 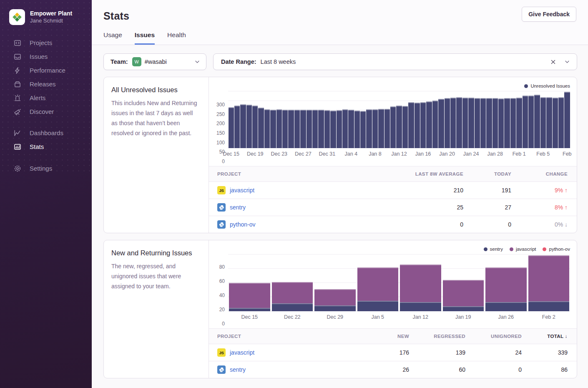 What do you see at coordinates (113, 38) in the screenshot?
I see `tab-usage: Usage` at bounding box center [113, 38].